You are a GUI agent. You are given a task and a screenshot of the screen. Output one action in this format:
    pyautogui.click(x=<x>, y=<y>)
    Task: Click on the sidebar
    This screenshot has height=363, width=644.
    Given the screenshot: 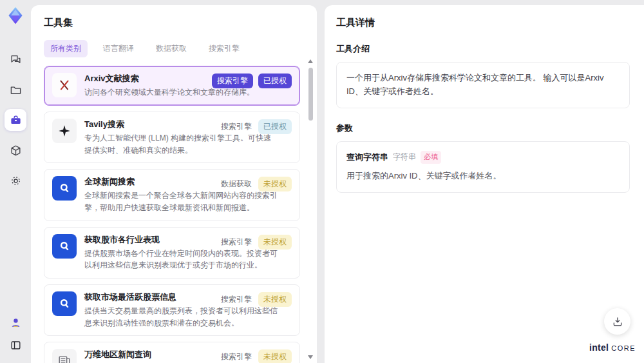 What is the action you would take?
    pyautogui.click(x=15, y=182)
    